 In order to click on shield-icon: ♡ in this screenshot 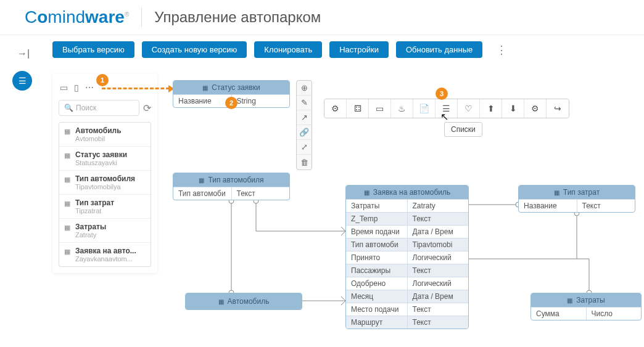, I will do `click(469, 108)`.